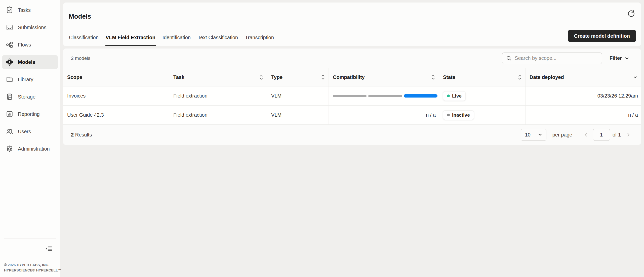 The image size is (644, 277). Describe the element at coordinates (10, 149) in the screenshot. I see `administration-icon` at that location.